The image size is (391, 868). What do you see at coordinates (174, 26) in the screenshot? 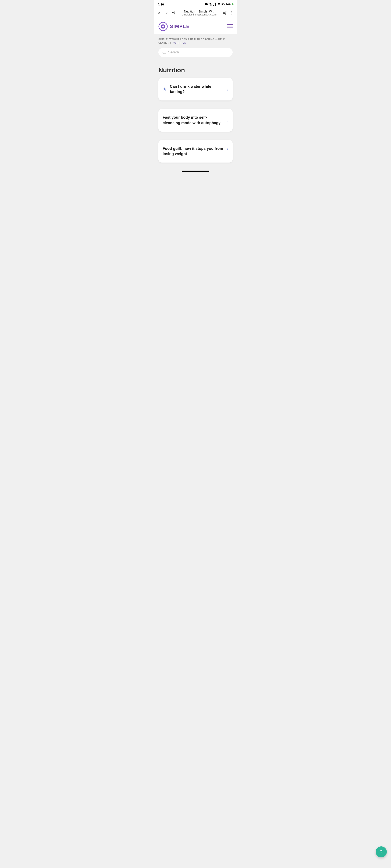
I see `site-logo: SIMPLE` at bounding box center [174, 26].